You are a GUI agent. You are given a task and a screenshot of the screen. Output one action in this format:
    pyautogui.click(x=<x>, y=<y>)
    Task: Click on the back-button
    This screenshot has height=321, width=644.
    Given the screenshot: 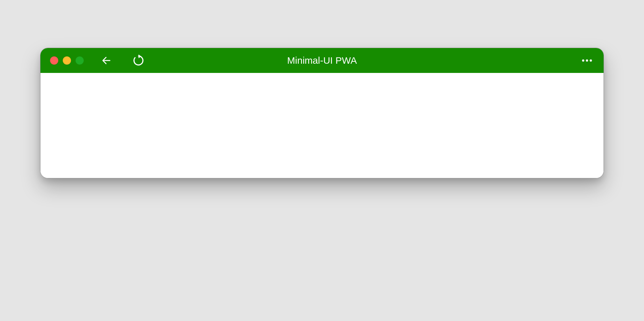 What is the action you would take?
    pyautogui.click(x=107, y=61)
    